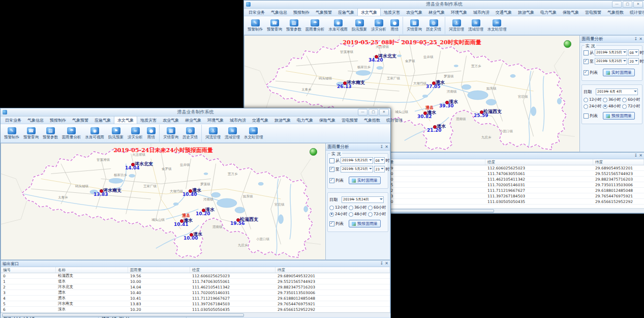 The image size is (644, 318). Describe the element at coordinates (384, 112) in the screenshot. I see `close-button: ✕` at that location.